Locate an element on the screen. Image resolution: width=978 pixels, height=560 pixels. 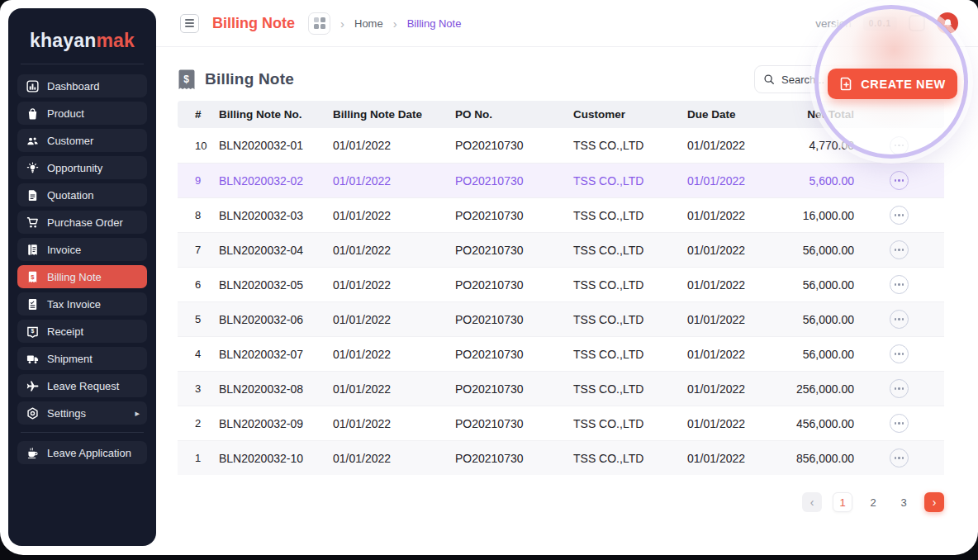
pagination-prev-button: ‹ is located at coordinates (812, 502).